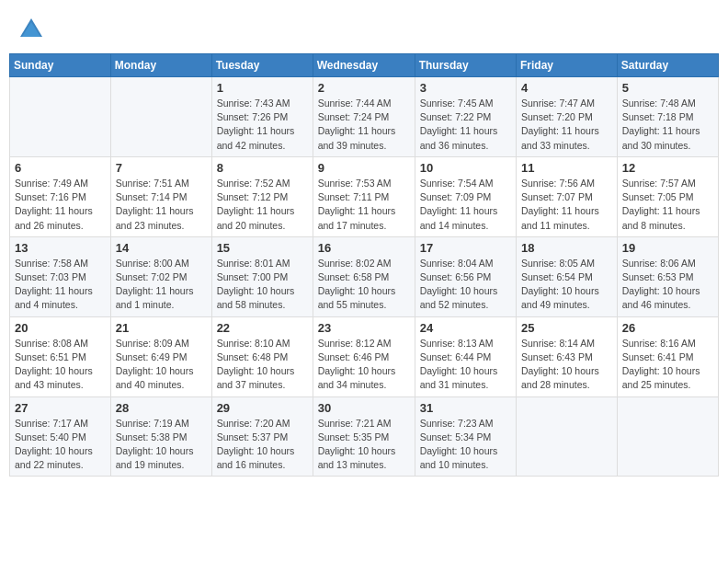 The image size is (728, 563). Describe the element at coordinates (61, 357) in the screenshot. I see `calendar-day-cell: 20Sunrise: 8:08 AM Sunset: 6:51 PM Dayli…` at that location.